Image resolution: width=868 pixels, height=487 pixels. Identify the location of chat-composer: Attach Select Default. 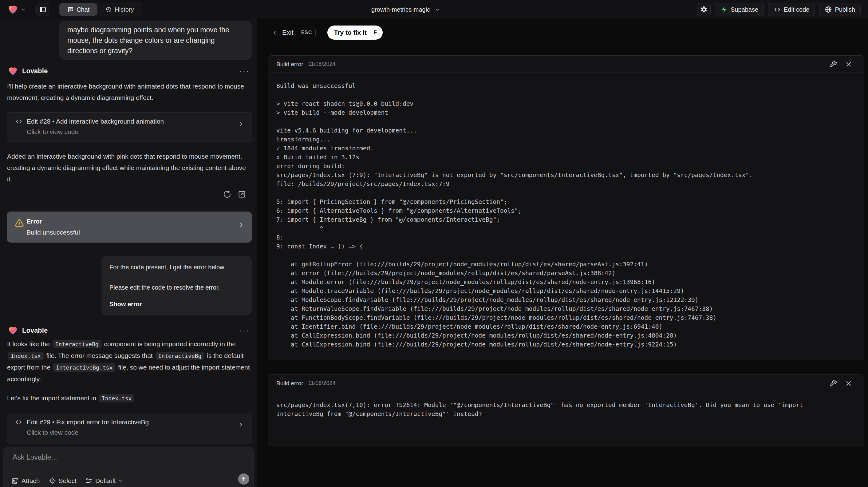
(128, 467).